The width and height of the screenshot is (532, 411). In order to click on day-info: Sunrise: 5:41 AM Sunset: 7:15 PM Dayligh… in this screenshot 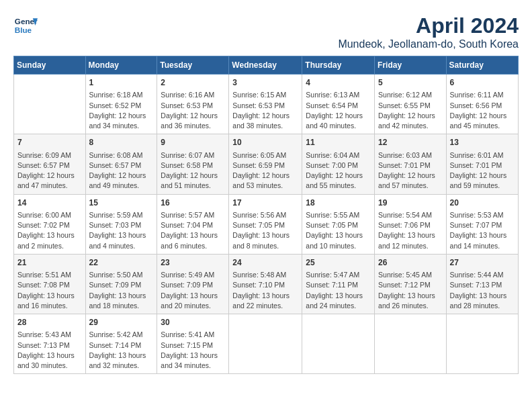, I will do `click(193, 351)`.